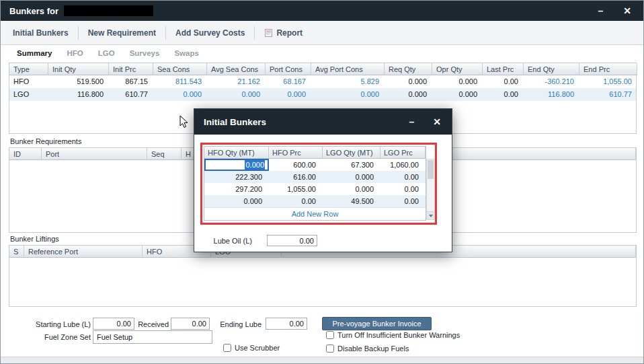  Describe the element at coordinates (376, 324) in the screenshot. I see `pre-voyage-bunker-invoice-button: Pre-voyage Bunker Invoice` at that location.